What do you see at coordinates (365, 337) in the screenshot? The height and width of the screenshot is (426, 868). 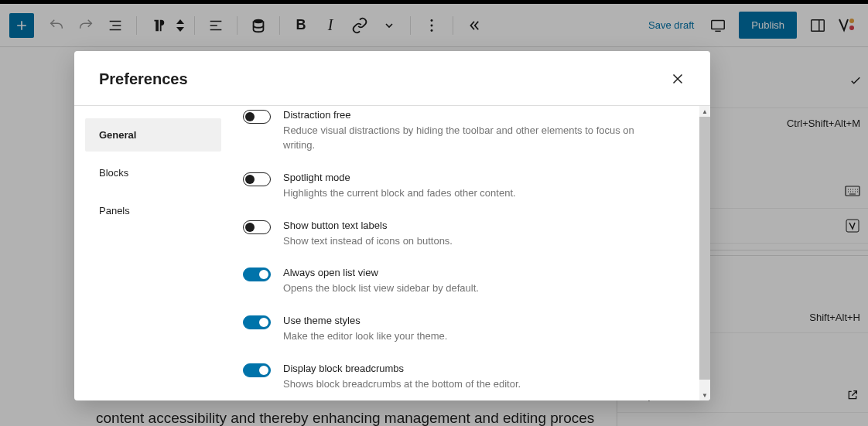 I see `option-description: Make the editor look like your theme.` at bounding box center [365, 337].